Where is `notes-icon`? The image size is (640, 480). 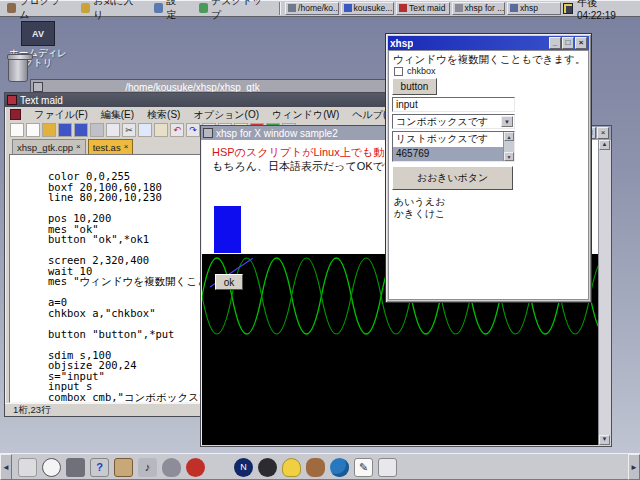
notes-icon is located at coordinates (364, 468).